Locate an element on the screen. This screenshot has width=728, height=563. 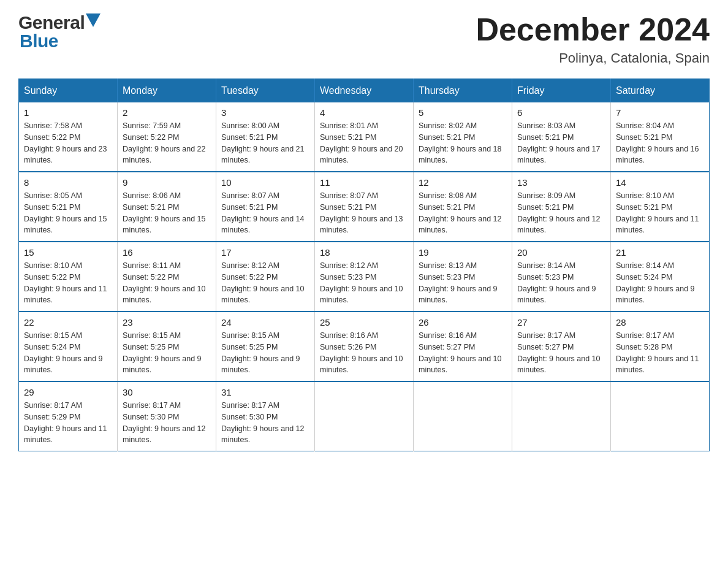
day-number: 18 is located at coordinates (364, 253).